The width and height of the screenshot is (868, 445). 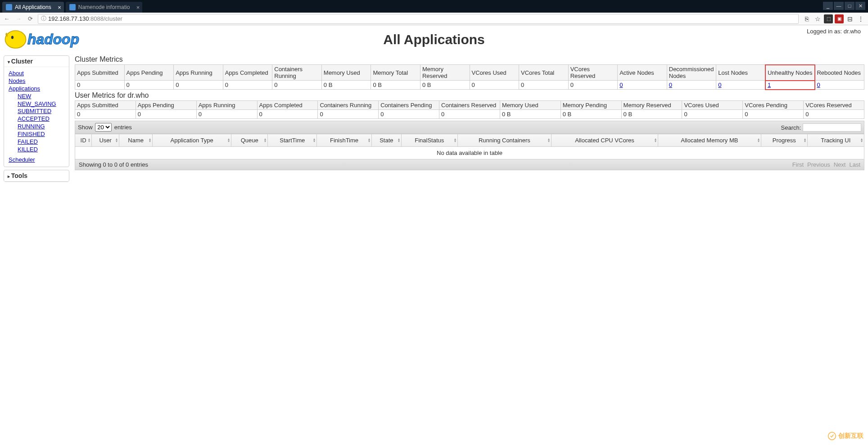 What do you see at coordinates (530, 105) in the screenshot?
I see `user-metric-header: Memory Used` at bounding box center [530, 105].